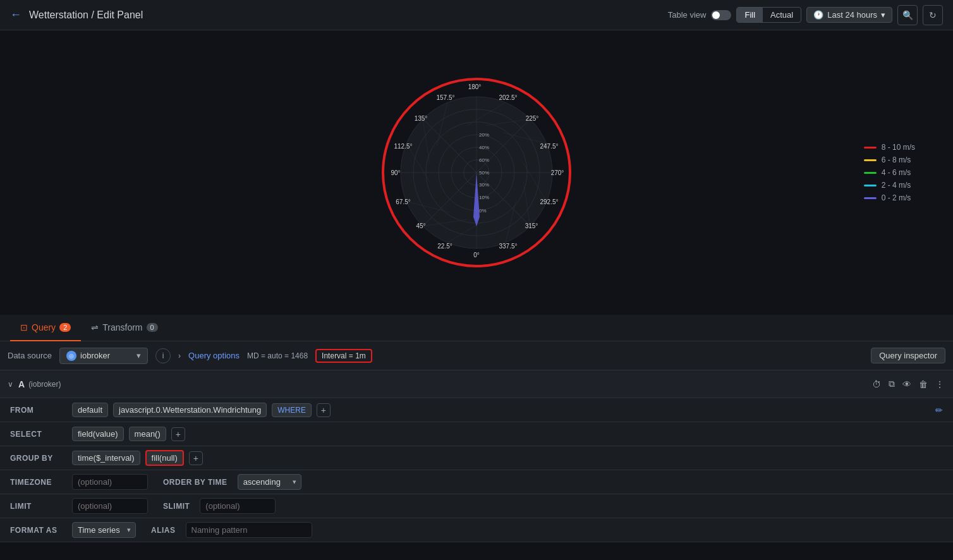  What do you see at coordinates (923, 384) in the screenshot?
I see `query-trash-icon: 🗑` at bounding box center [923, 384].